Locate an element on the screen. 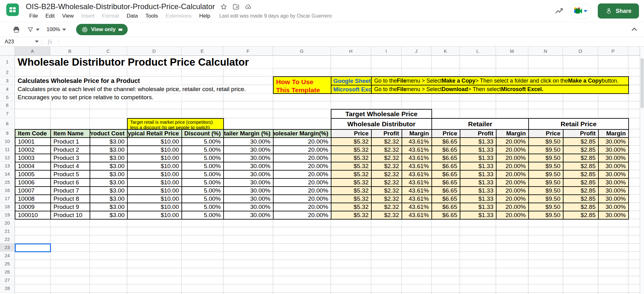 The width and height of the screenshot is (644, 294). cell-O12: $2.85 is located at coordinates (581, 158).